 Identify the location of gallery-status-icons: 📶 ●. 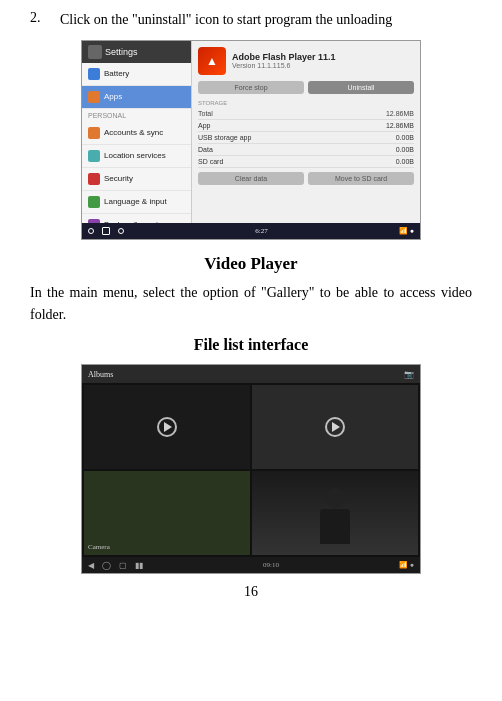
(406, 565).